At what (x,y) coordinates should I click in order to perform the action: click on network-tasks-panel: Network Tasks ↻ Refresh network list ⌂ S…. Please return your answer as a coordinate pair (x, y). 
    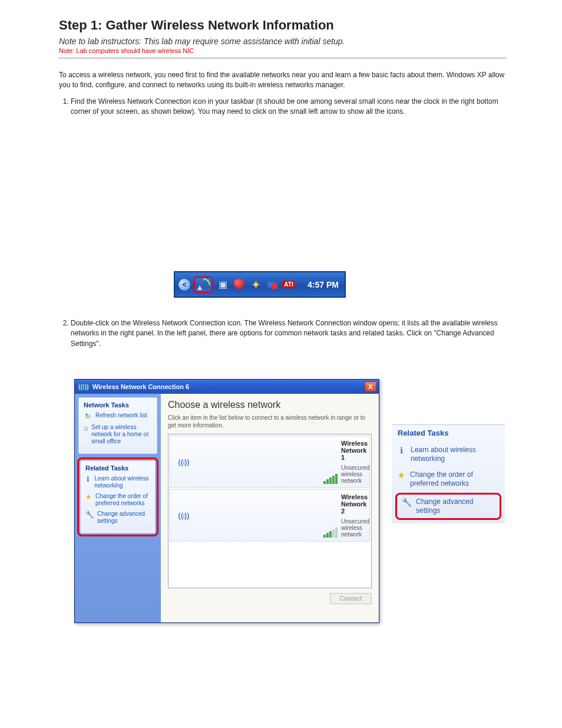
    Looking at the image, I should click on (118, 426).